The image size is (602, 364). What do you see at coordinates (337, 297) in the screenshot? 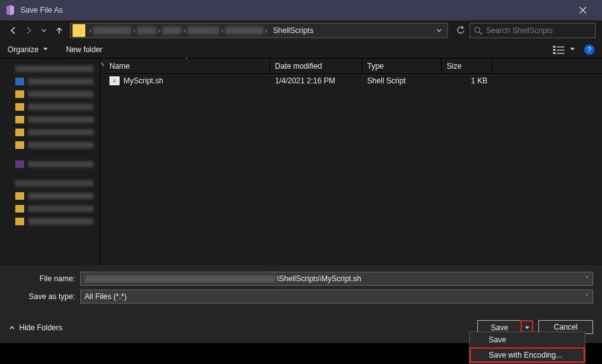
I see `save-type-select: All Files (*.*) ˅` at bounding box center [337, 297].